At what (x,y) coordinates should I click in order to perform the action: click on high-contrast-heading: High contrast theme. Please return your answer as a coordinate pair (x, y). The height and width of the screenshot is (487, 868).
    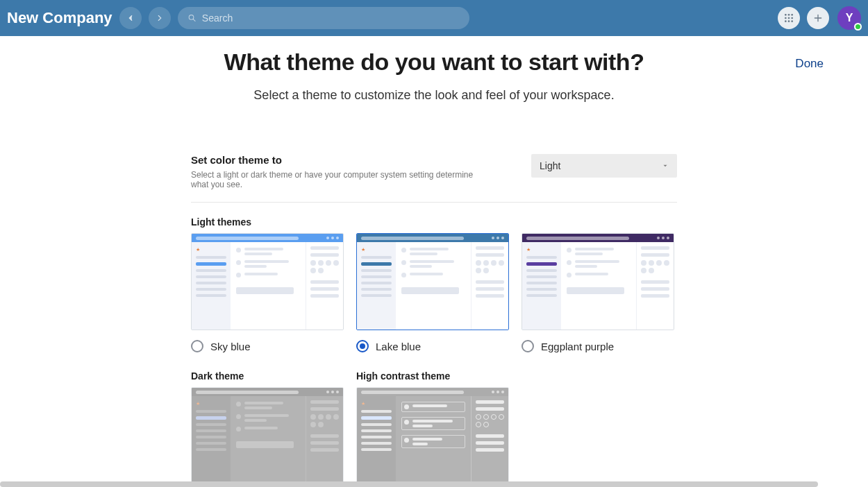
    Looking at the image, I should click on (433, 376).